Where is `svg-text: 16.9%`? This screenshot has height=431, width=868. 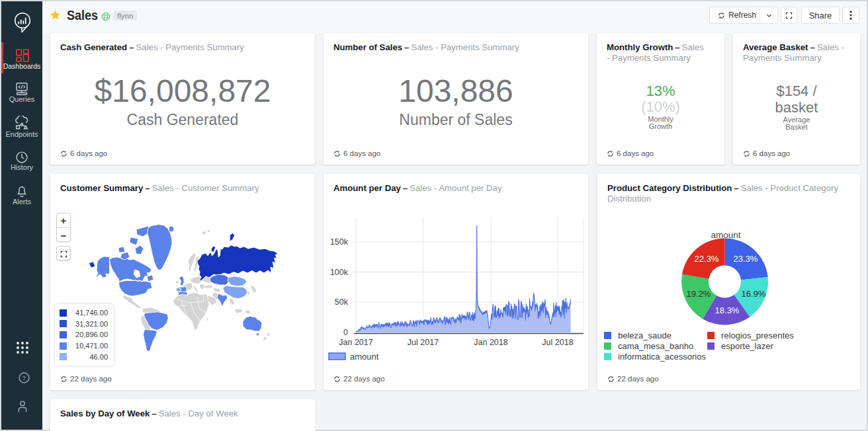 svg-text: 16.9% is located at coordinates (754, 294).